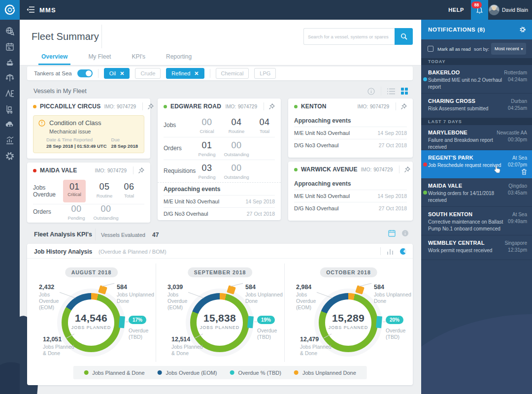 The height and width of the screenshot is (394, 532). I want to click on donut-center: 15,289 JOBS PLANNED, so click(348, 323).